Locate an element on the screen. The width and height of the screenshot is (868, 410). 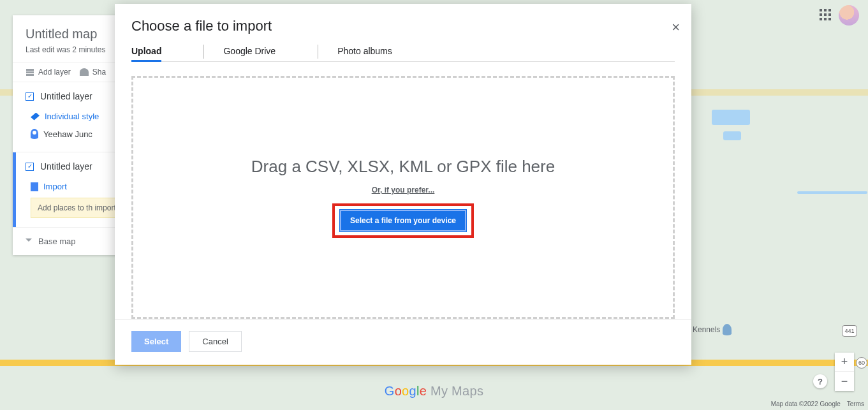
attribution-terms: Terms is located at coordinates (856, 404).